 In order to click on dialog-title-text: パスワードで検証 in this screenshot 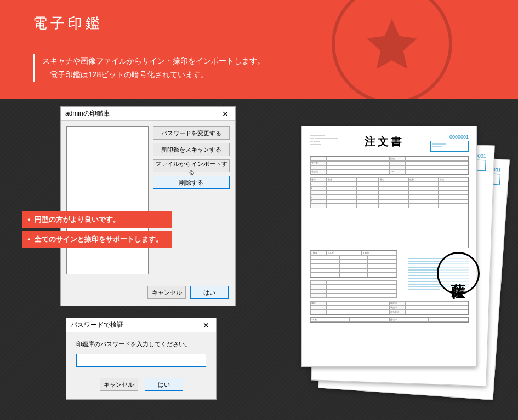, I will do `click(97, 325)`.